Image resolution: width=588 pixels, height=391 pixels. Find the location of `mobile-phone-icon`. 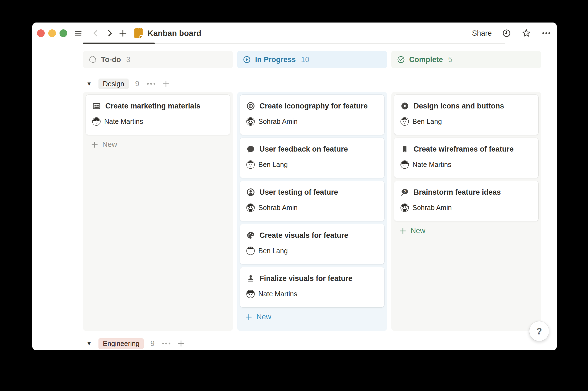

mobile-phone-icon is located at coordinates (405, 149).